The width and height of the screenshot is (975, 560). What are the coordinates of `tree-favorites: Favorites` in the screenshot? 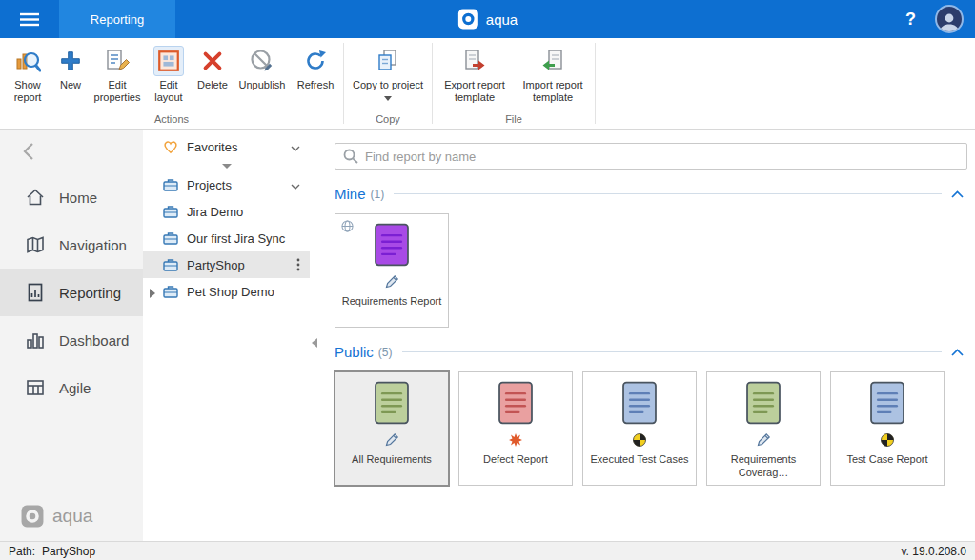 It's located at (227, 147).